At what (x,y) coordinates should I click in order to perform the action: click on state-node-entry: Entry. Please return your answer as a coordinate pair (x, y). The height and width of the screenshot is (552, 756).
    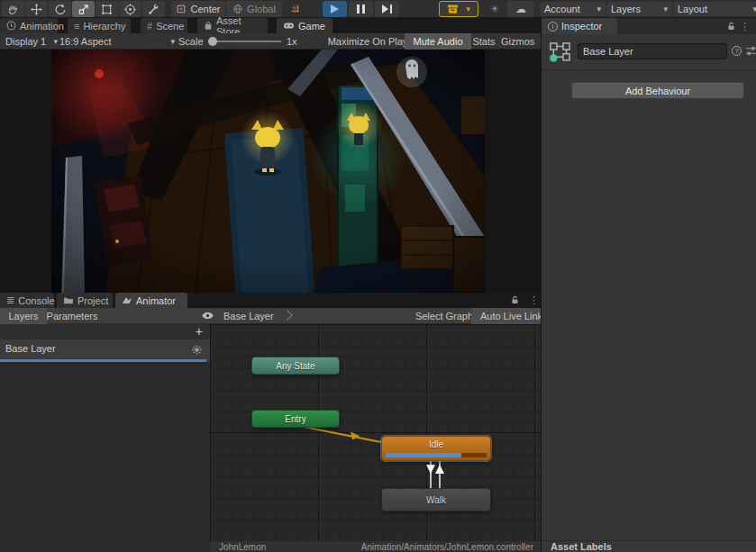
    Looking at the image, I should click on (296, 419).